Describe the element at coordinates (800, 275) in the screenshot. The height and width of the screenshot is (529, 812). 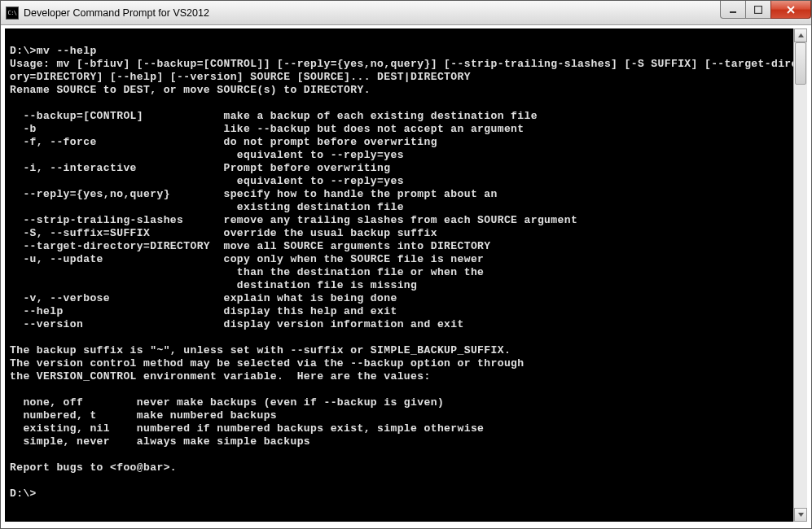
I see `vertical-scrollbar` at that location.